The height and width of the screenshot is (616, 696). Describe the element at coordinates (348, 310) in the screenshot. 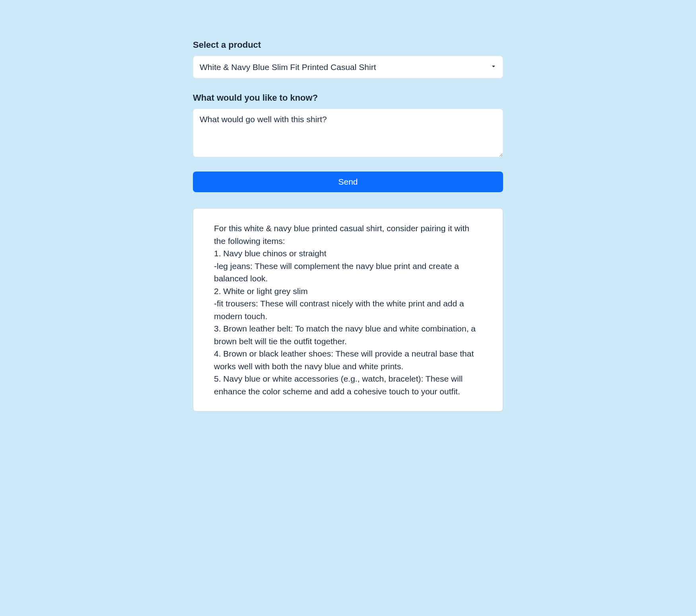

I see `response-card: For this white & navy blue printed casua…` at that location.